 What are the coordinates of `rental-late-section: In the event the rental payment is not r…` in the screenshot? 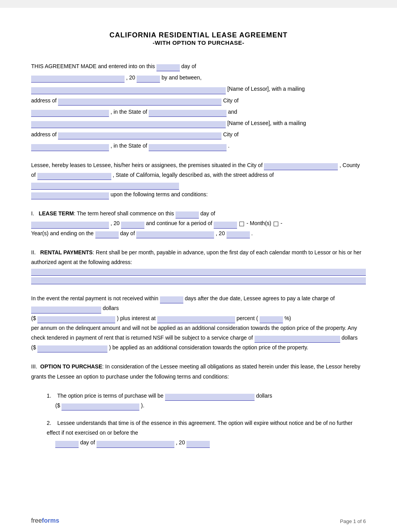 It's located at (198, 323).